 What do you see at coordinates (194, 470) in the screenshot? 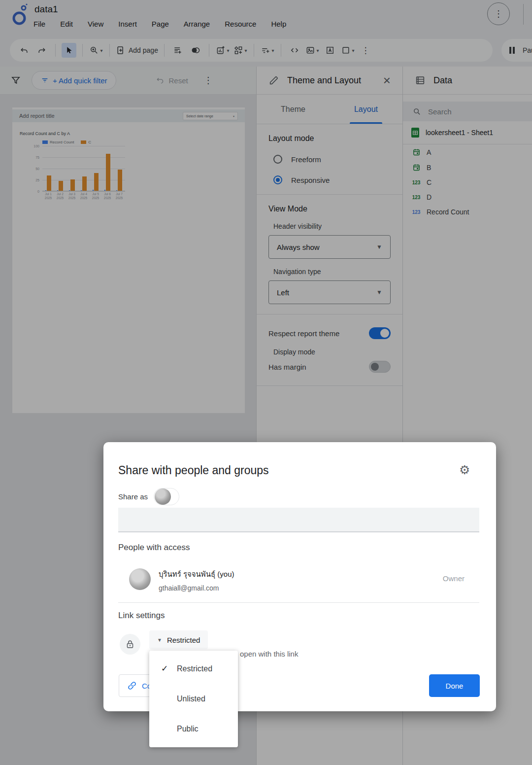
I see `share-dialog-title: Share with people and groups` at bounding box center [194, 470].